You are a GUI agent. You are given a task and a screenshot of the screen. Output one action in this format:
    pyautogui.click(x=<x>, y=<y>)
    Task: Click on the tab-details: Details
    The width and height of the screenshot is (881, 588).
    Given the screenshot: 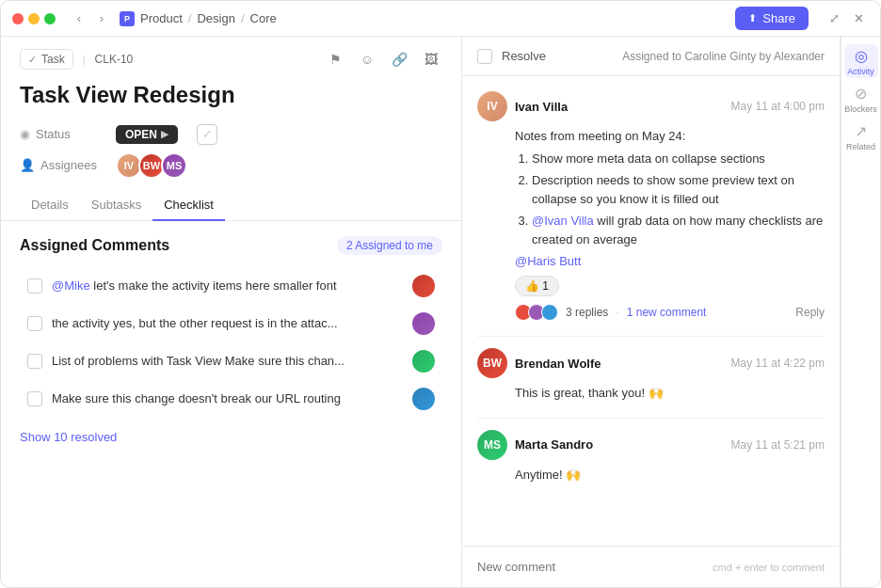 What is the action you would take?
    pyautogui.click(x=50, y=205)
    